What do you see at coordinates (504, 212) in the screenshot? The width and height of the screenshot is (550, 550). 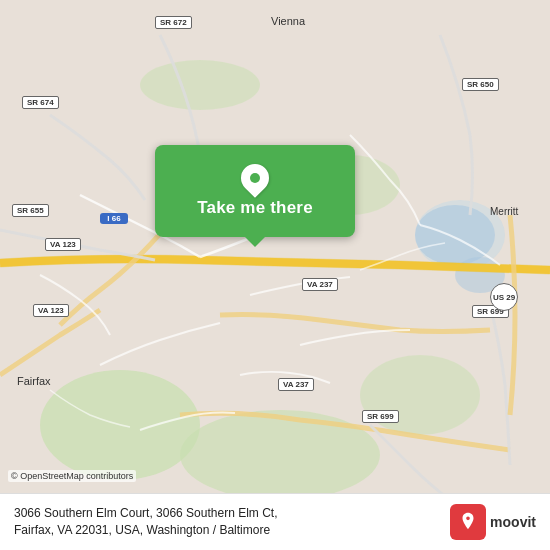 I see `merritt-label: Merritt` at bounding box center [504, 212].